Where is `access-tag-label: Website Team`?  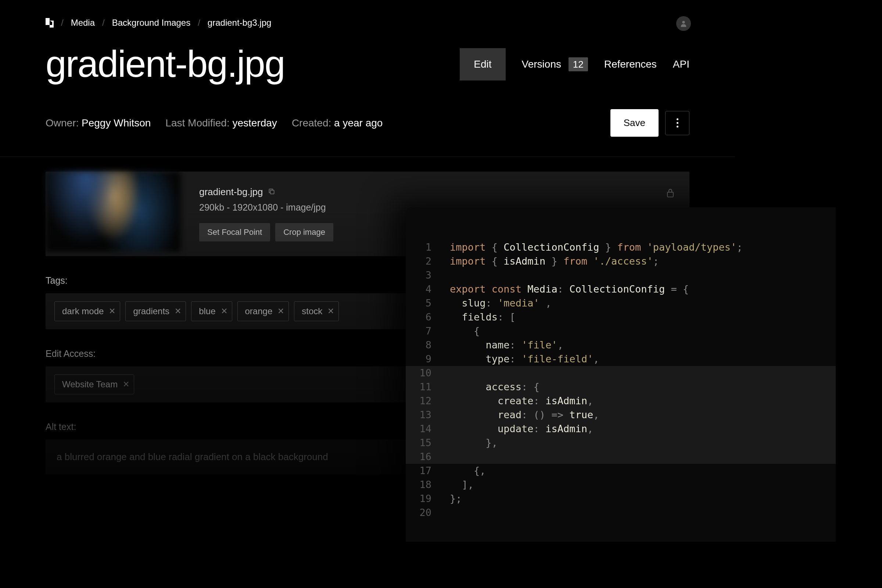
access-tag-label: Website Team is located at coordinates (90, 384).